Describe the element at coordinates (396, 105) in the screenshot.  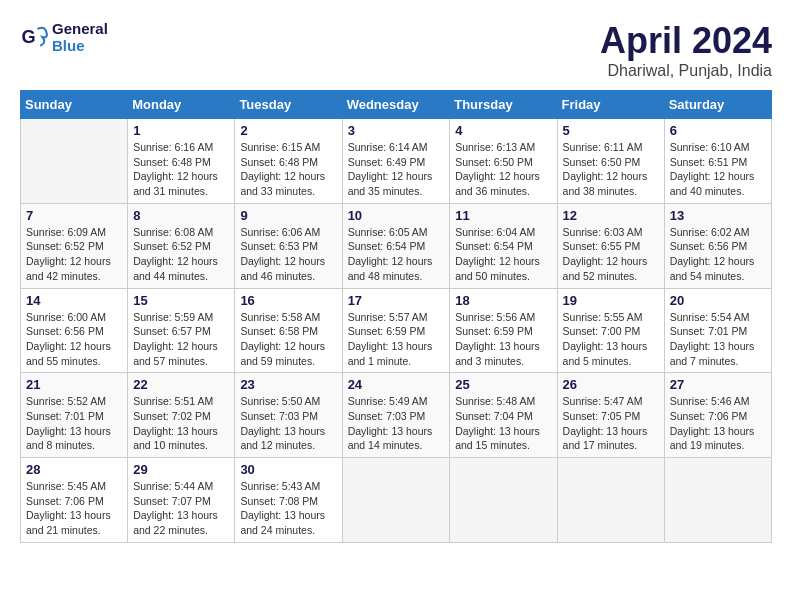
I see `weekday-header: Wednesday` at that location.